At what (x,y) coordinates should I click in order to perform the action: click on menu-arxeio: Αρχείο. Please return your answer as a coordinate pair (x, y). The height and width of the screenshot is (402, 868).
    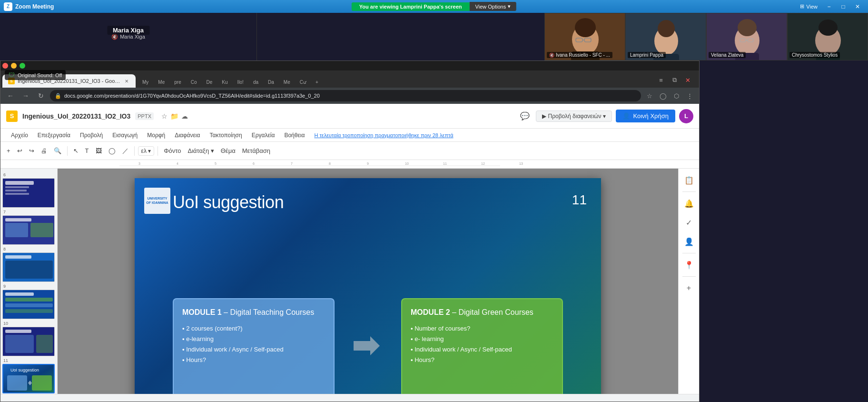
    Looking at the image, I should click on (20, 135).